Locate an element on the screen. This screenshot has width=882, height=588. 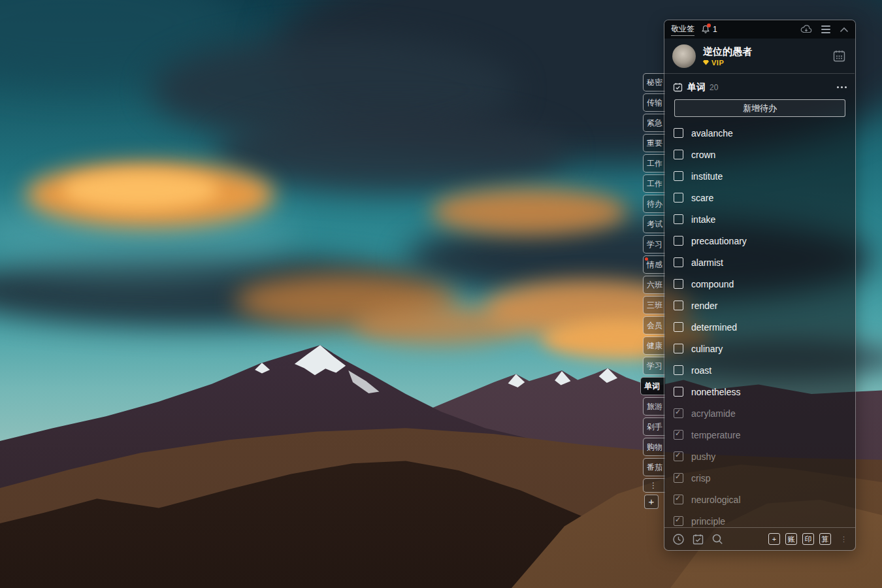
calendar-check-icon is located at coordinates (698, 540).